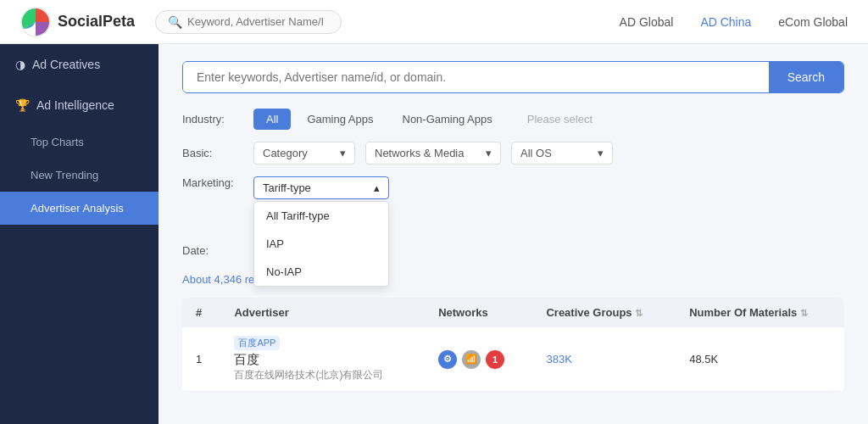  I want to click on creative-groups-link: 383K, so click(559, 360).